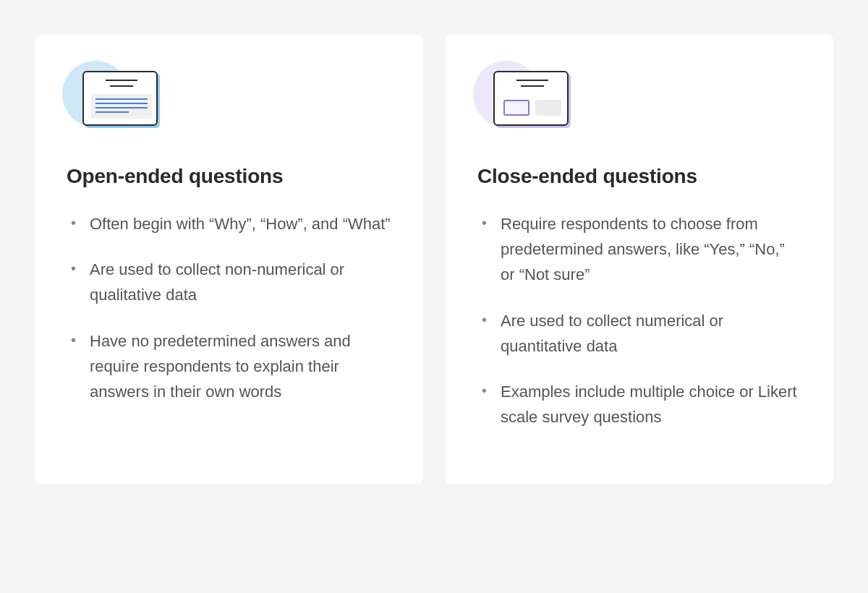  I want to click on bullet-list-close: Require respondents to choose from prede…, so click(639, 320).